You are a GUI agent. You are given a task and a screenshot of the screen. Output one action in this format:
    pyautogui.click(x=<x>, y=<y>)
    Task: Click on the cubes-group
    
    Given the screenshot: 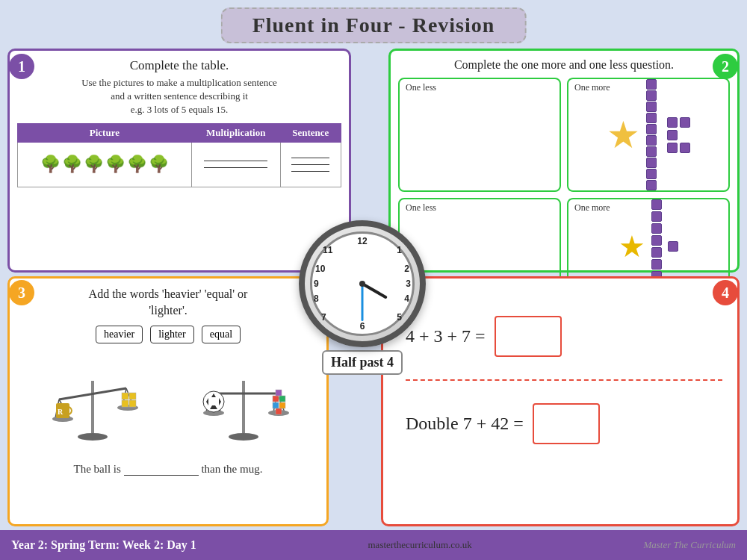 What is the action you would take?
    pyautogui.click(x=654, y=134)
    